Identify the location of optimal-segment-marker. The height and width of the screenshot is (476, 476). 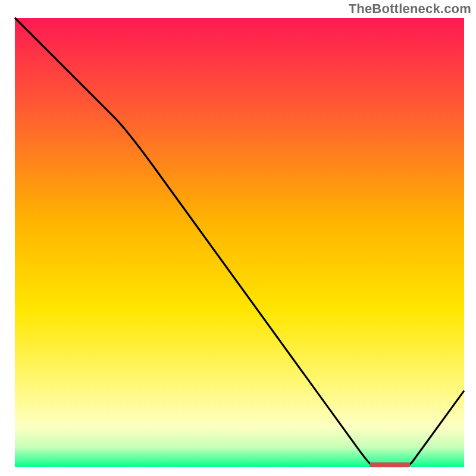
(390, 465).